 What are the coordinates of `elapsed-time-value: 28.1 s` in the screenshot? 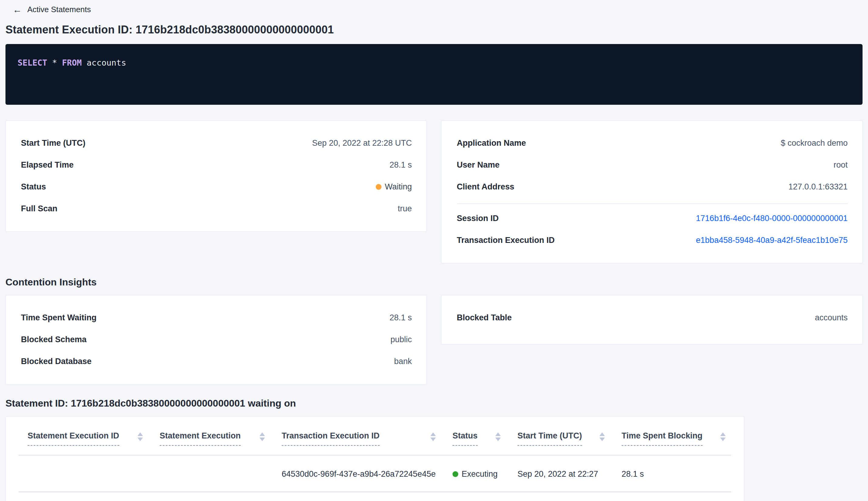 It's located at (401, 165).